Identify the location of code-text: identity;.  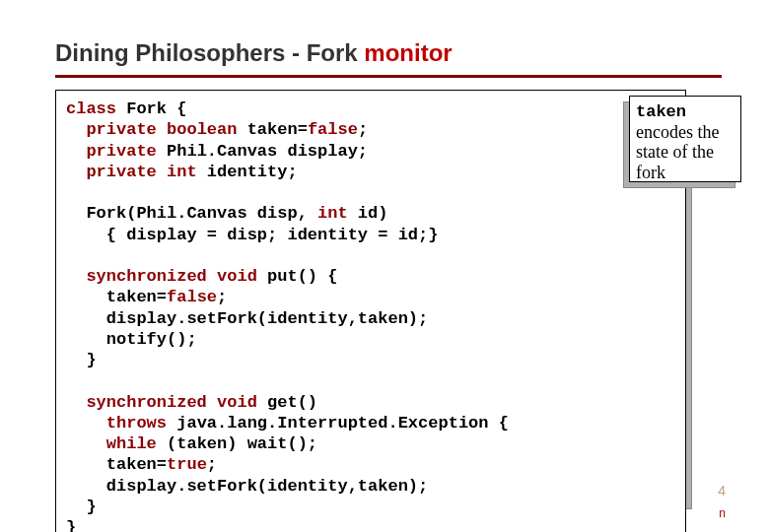
(247, 171).